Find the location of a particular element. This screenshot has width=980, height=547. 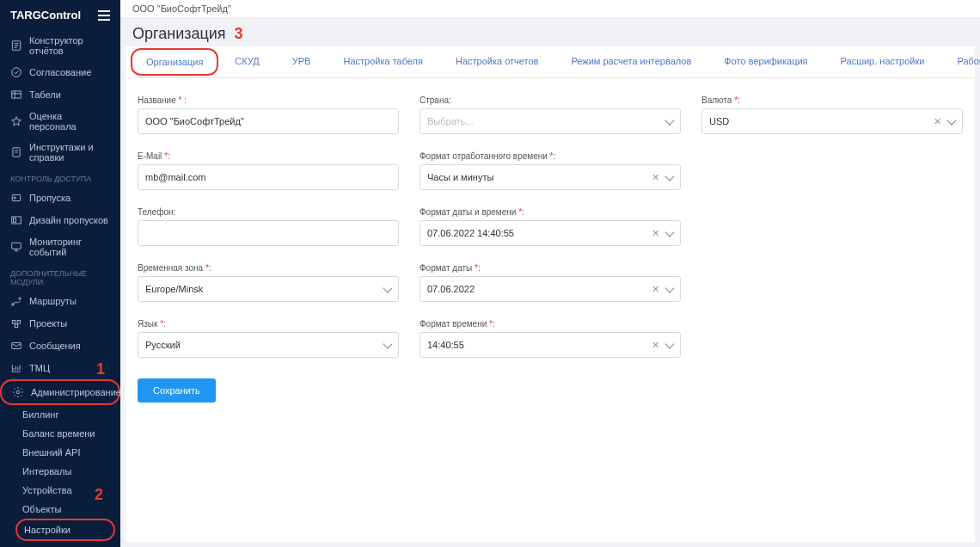

nav-sub-intervals: Интервалы is located at coordinates (60, 471).